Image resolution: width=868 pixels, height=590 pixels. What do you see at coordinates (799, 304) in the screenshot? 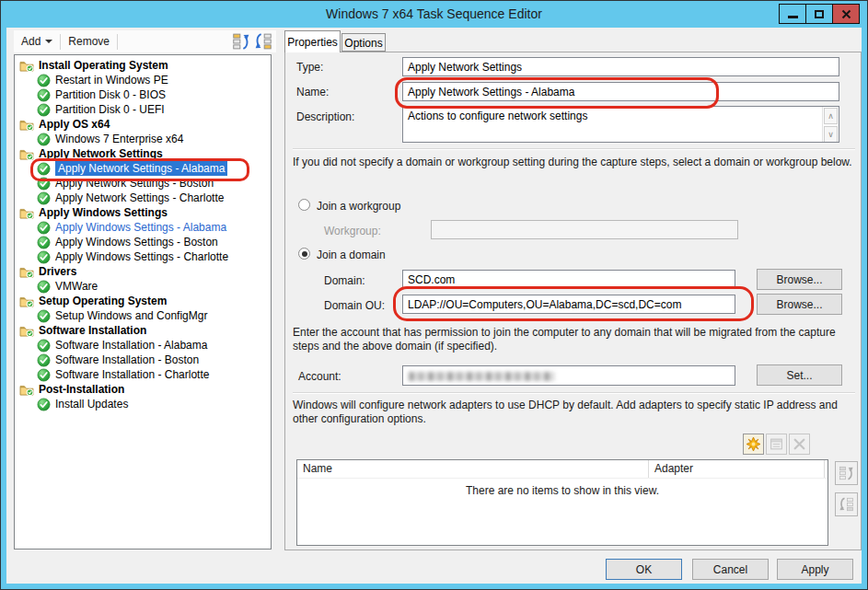
I see `domain-ou-browse-button: Browse...` at bounding box center [799, 304].